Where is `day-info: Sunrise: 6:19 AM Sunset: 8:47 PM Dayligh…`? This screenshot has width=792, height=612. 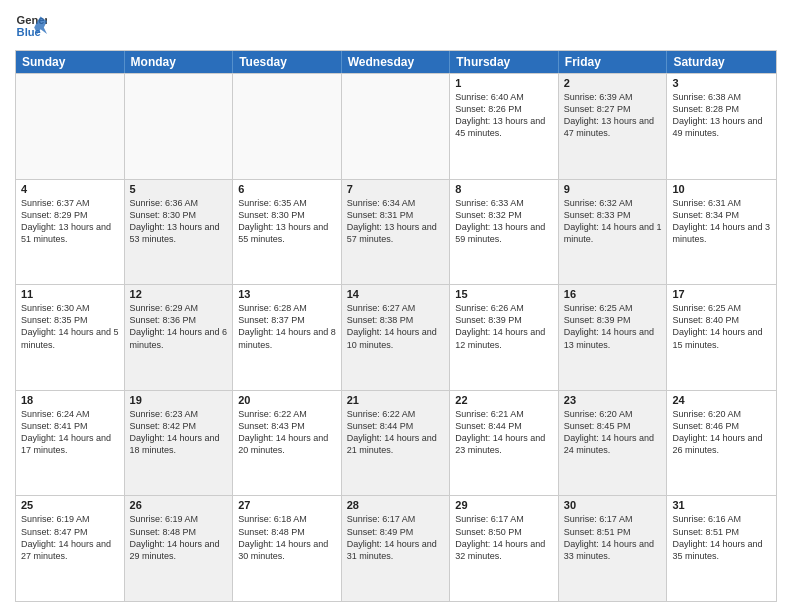 day-info: Sunrise: 6:19 AM Sunset: 8:47 PM Dayligh… is located at coordinates (70, 538).